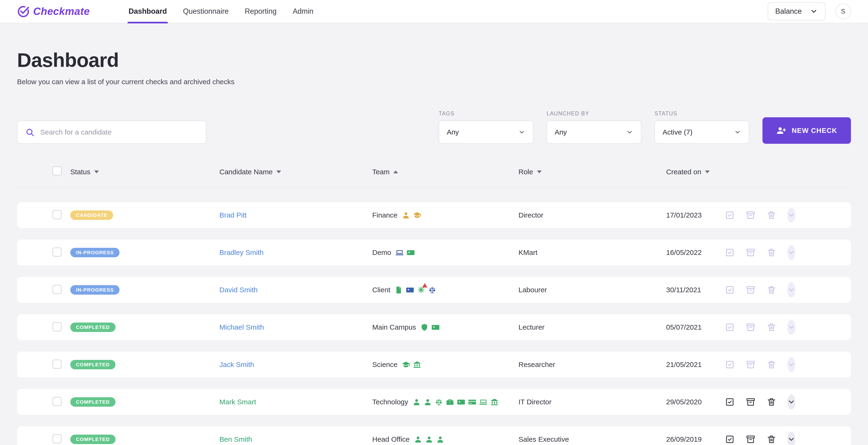 Image resolution: width=868 pixels, height=445 pixels. Describe the element at coordinates (592, 172) in the screenshot. I see `column-header-role: Role` at that location.